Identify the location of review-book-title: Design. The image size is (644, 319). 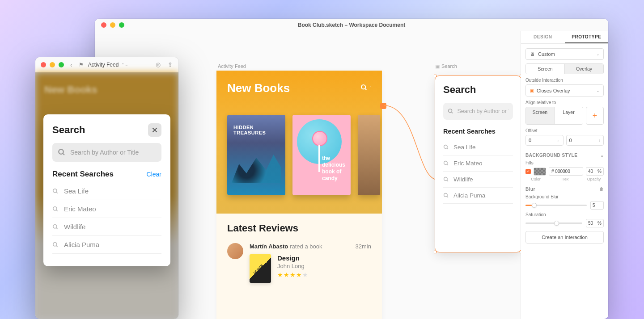
(293, 258).